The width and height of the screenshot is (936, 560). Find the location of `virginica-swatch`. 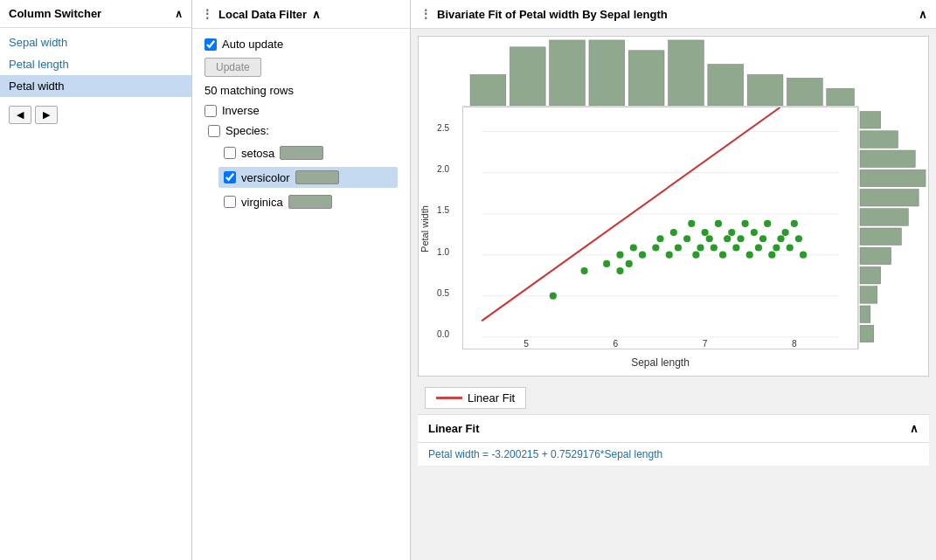

virginica-swatch is located at coordinates (310, 202).